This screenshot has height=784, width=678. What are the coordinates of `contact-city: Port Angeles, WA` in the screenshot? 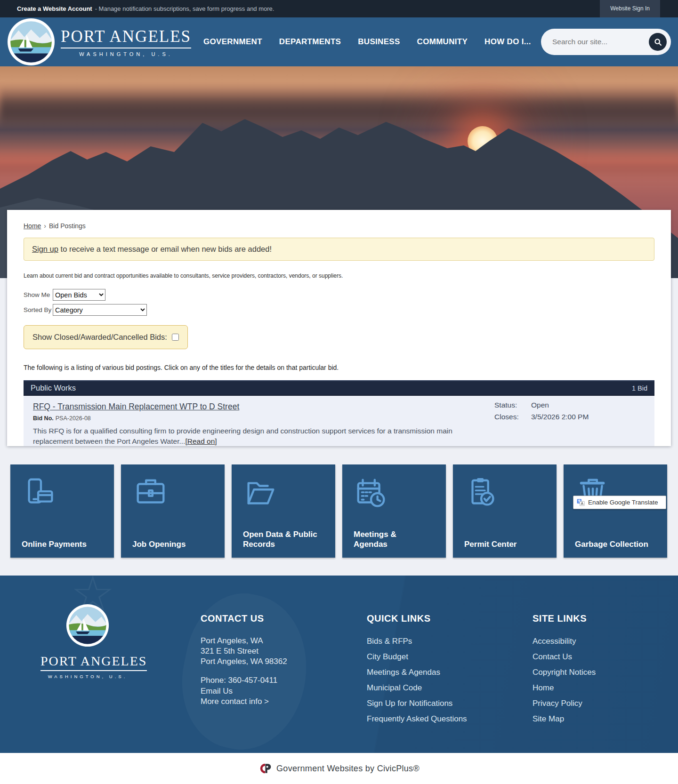 It's located at (244, 640).